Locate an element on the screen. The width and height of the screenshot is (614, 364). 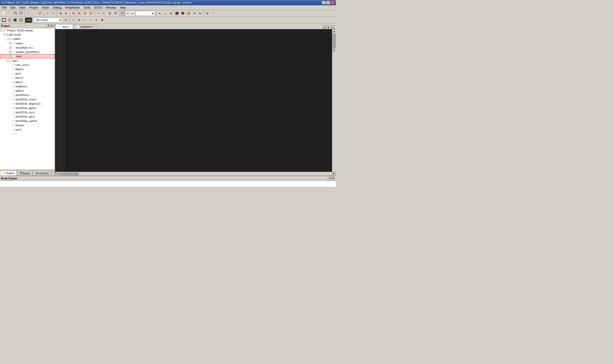
iic-dropdown is located at coordinates (145, 13).